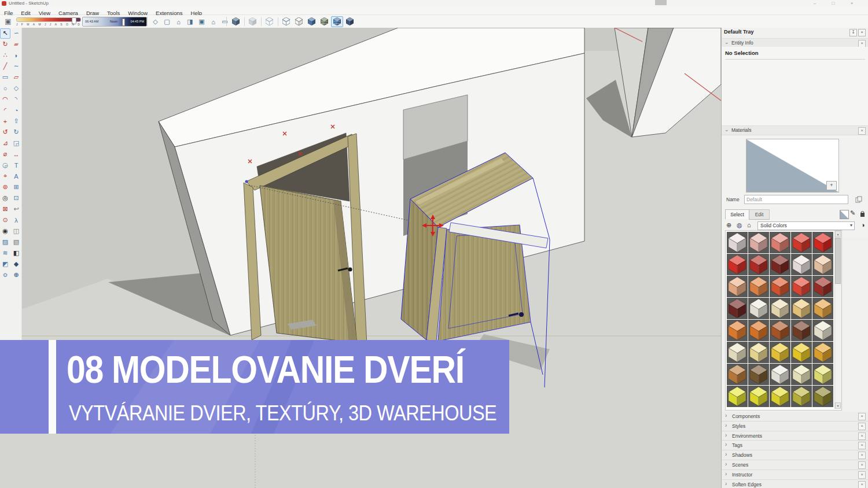 This screenshot has height=488, width=868. I want to click on copy-icon, so click(859, 199).